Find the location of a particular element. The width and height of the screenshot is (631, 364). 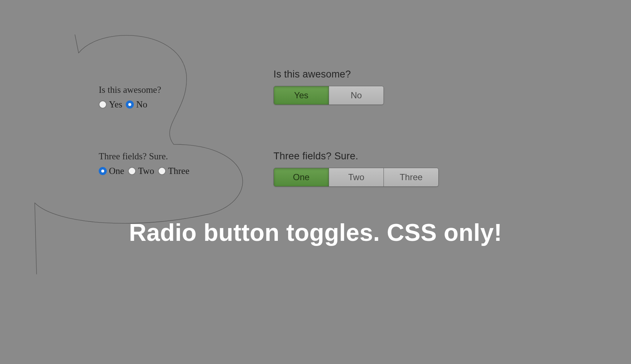

radio-option-label: Two is located at coordinates (146, 171).